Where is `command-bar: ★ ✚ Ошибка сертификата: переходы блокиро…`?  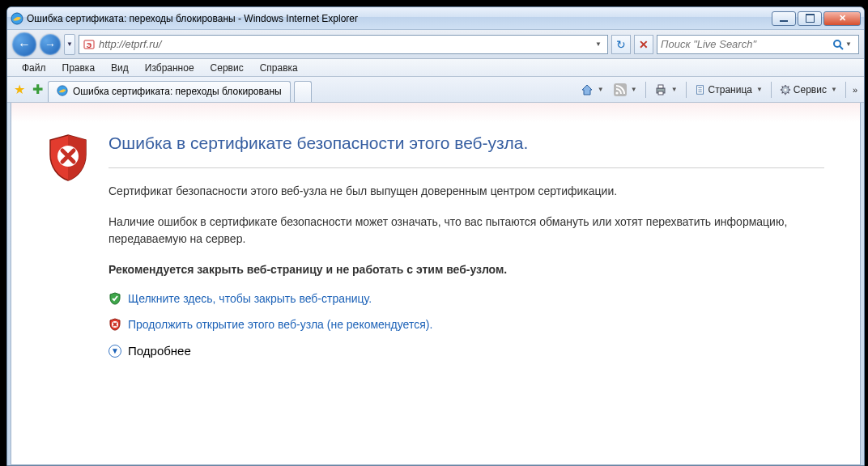 command-bar: ★ ✚ Ошибка сертификата: переходы блокиро… is located at coordinates (436, 90).